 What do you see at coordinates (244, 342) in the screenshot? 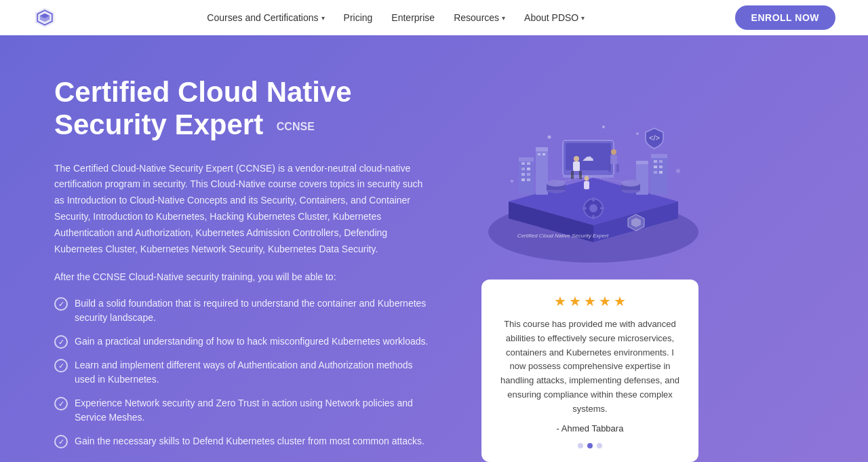
I see `bullet-item: Gain a practical understanding of how to…` at bounding box center [244, 342].